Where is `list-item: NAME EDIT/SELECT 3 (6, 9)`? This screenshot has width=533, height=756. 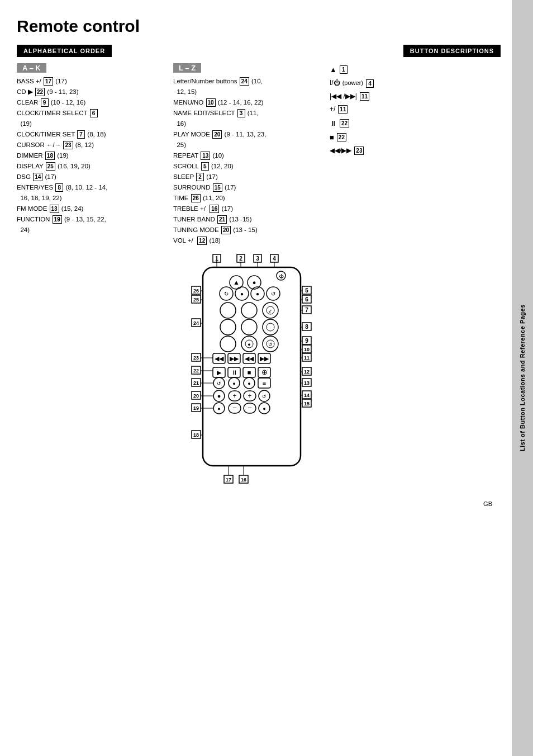 list-item: NAME EDIT/SELECT 3 (6, 9) is located at coordinates (247, 119).